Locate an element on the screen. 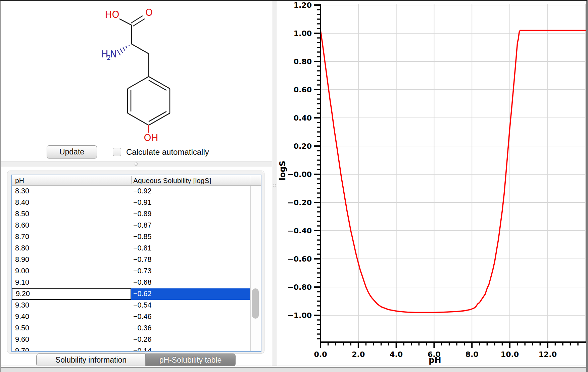 The height and width of the screenshot is (372, 588). ph-cell: 9.40 is located at coordinates (71, 317).